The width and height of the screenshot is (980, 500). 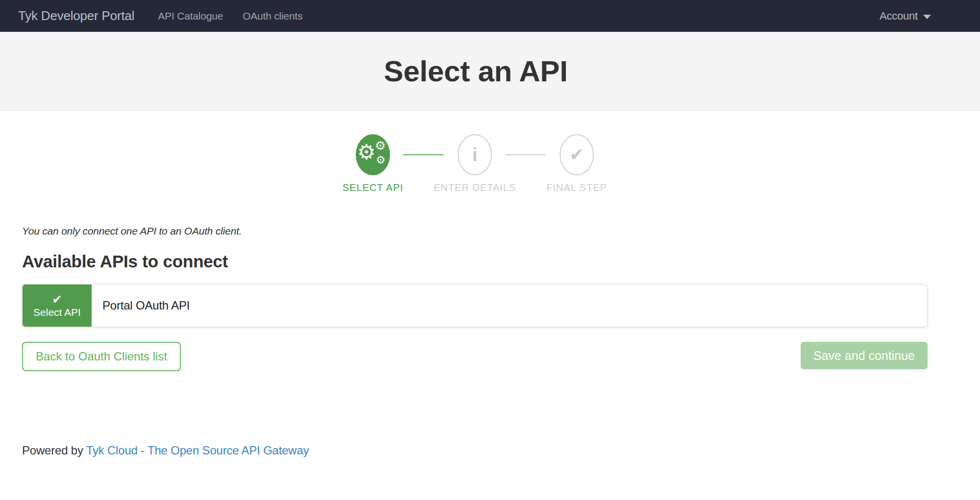 What do you see at coordinates (373, 155) in the screenshot?
I see `gears-icon: ⚙ ⚙ ⚙` at bounding box center [373, 155].